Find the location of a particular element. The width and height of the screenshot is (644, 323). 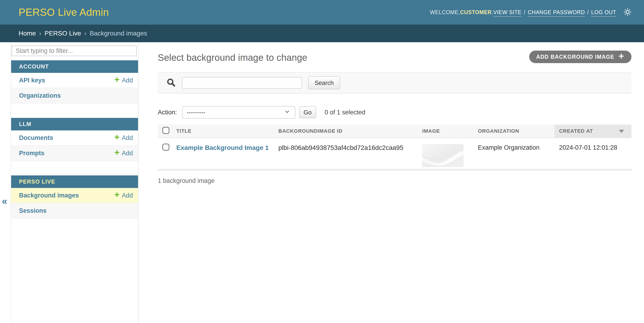

sidebar-item-prompts: Prompts Add is located at coordinates (74, 154).